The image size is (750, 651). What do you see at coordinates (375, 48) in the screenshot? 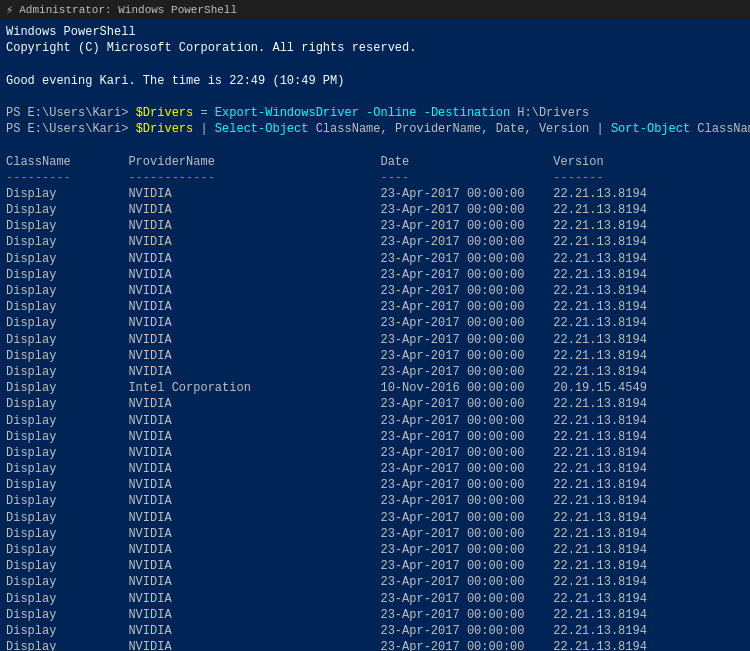
I see `terminal-line: Copyright (C) Microsoft Corporation. All…` at bounding box center [375, 48].